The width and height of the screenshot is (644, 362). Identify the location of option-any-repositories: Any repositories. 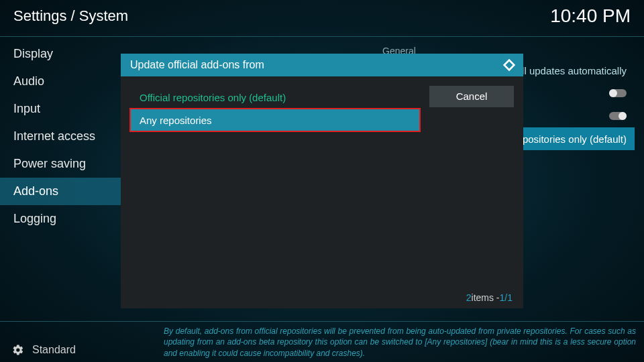
(275, 120).